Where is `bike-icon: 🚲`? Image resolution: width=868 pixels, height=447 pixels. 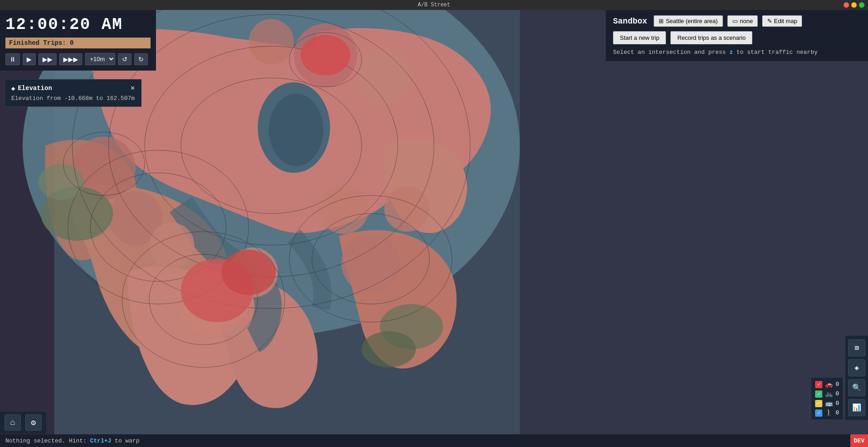
bike-icon: 🚲 is located at coordinates (829, 394).